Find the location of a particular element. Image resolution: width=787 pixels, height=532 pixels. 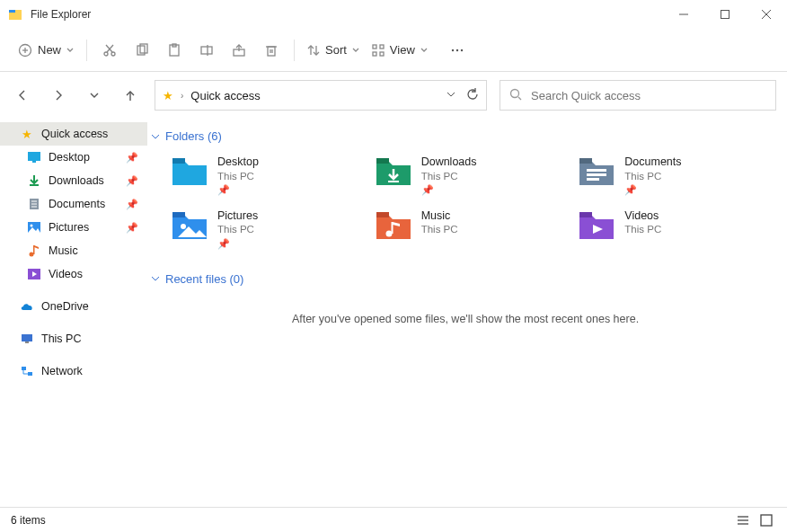

sidebar-item-label: Network is located at coordinates (62, 371).